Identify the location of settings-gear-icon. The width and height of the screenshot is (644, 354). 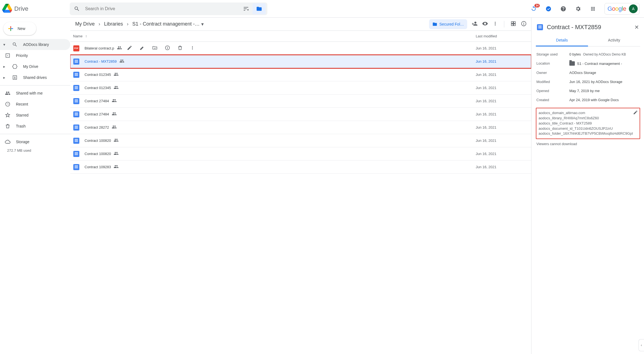
(578, 9).